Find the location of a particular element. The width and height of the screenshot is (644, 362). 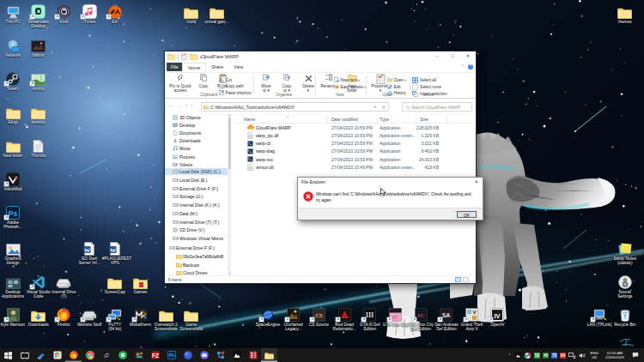

svg-text: FZ is located at coordinates (155, 355).